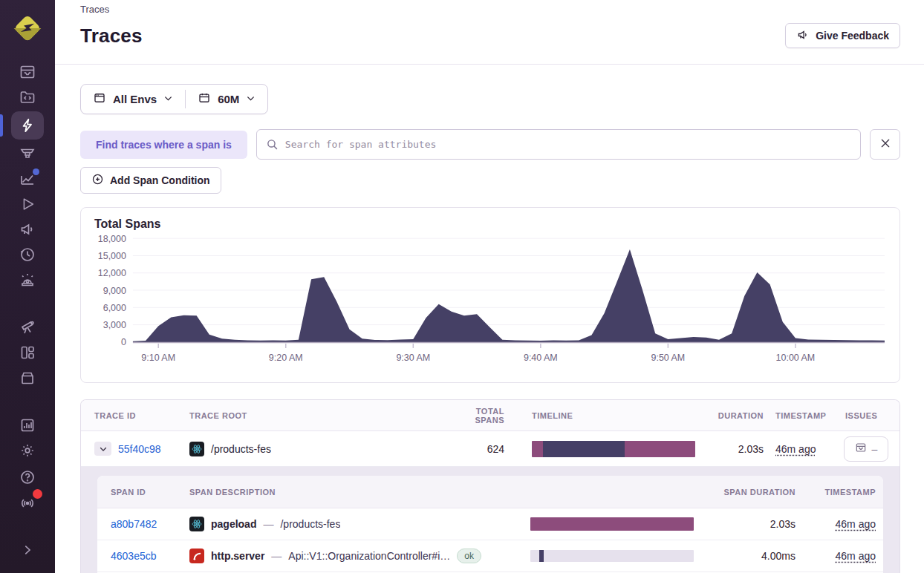 The height and width of the screenshot is (573, 924). I want to click on sidebar-item-dashboards, so click(27, 353).